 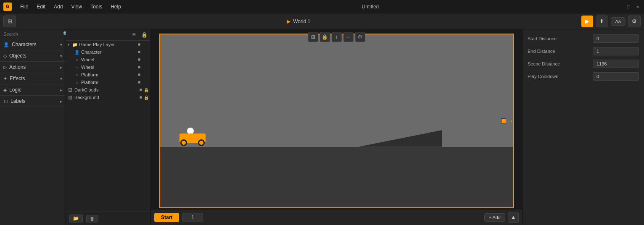 What do you see at coordinates (513, 217) in the screenshot?
I see `expand-button: ▲` at bounding box center [513, 217].